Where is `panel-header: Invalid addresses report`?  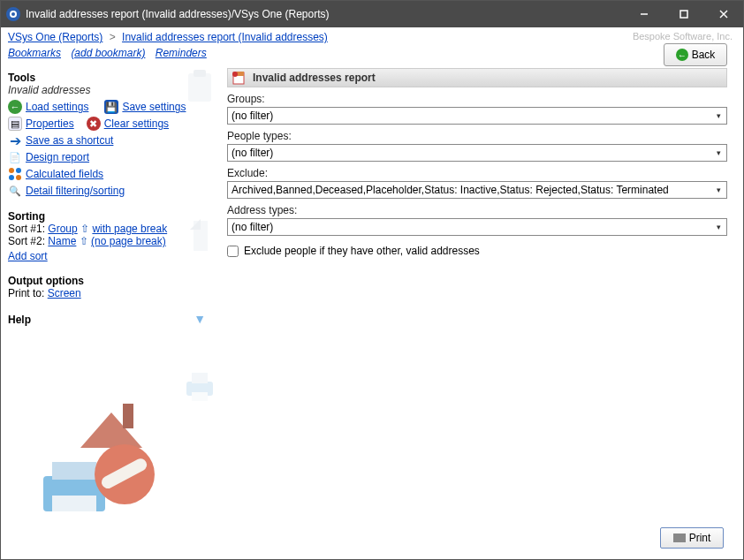
panel-header: Invalid addresses report is located at coordinates (477, 78).